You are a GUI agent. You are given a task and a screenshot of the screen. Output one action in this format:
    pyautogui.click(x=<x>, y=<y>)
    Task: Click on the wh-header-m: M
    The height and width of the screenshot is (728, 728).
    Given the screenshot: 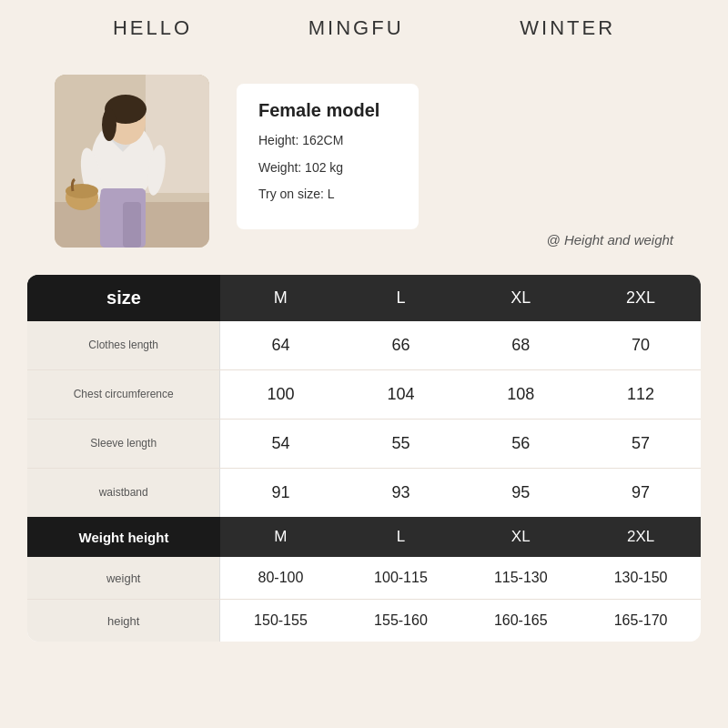 What is the action you would take?
    pyautogui.click(x=280, y=537)
    